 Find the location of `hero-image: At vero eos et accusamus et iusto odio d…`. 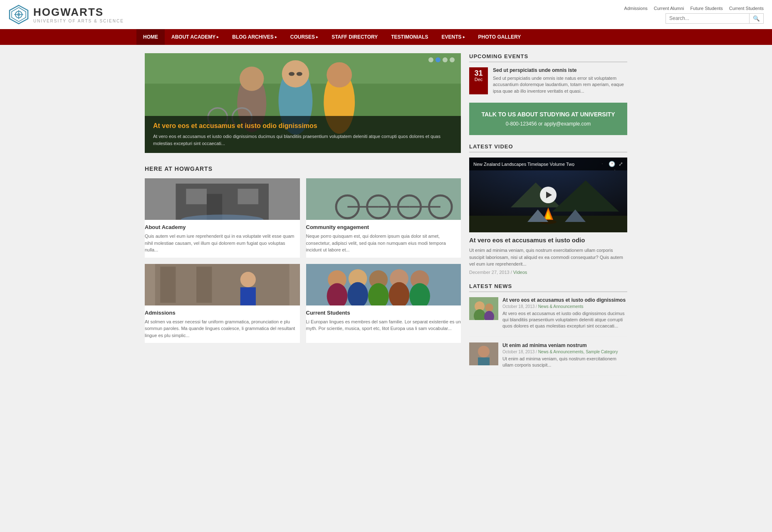

hero-image: At vero eos et accusamus et iusto odio d… is located at coordinates (303, 103).